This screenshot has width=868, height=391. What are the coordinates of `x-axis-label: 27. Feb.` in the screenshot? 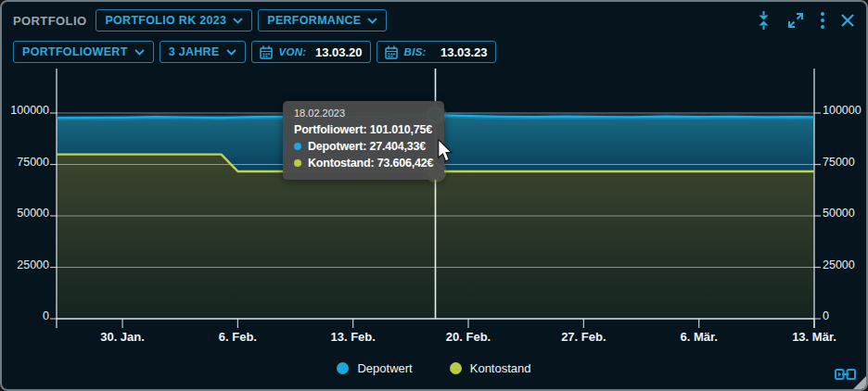 It's located at (583, 337).